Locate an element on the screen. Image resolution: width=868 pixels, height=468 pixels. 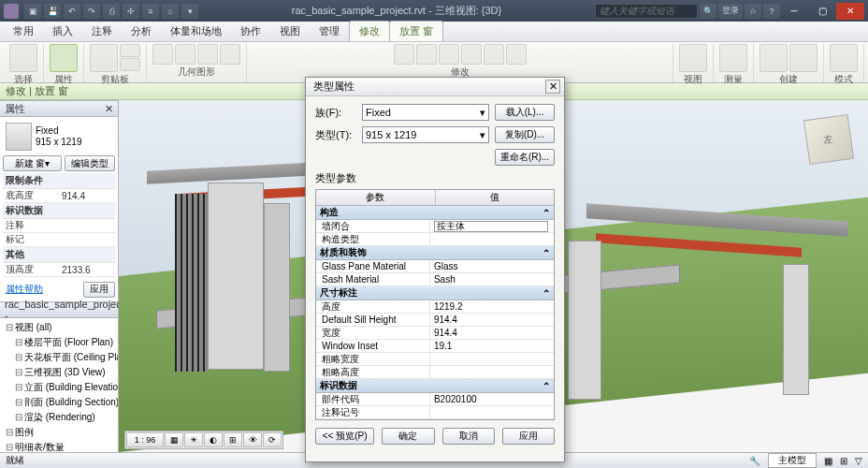
qat-open-icon: ▣ is located at coordinates (33, 11).